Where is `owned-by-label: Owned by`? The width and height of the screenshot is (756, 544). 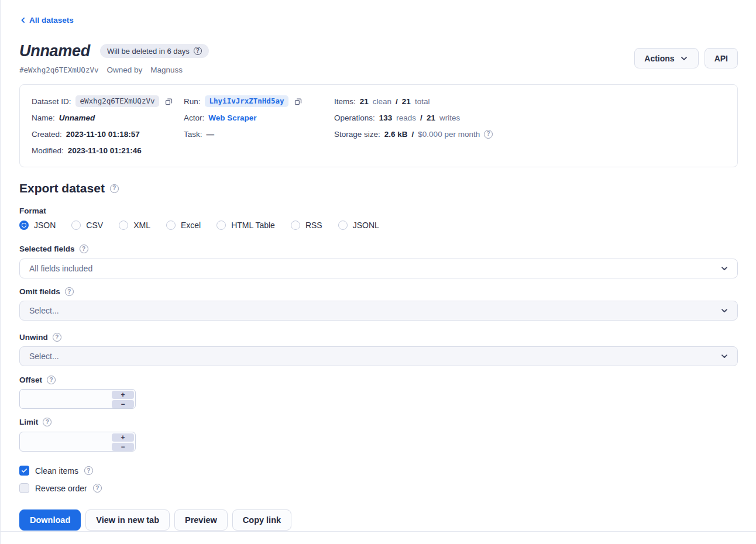 owned-by-label: Owned by is located at coordinates (124, 70).